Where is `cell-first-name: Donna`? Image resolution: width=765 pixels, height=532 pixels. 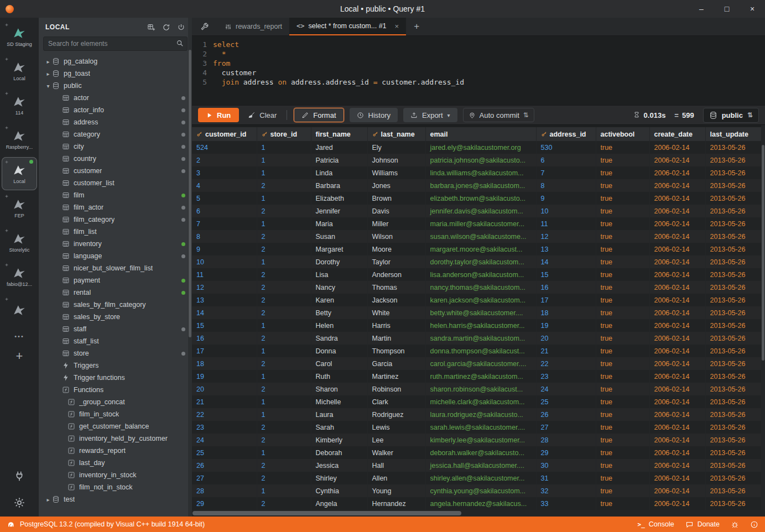
cell-first-name: Donna is located at coordinates (339, 351).